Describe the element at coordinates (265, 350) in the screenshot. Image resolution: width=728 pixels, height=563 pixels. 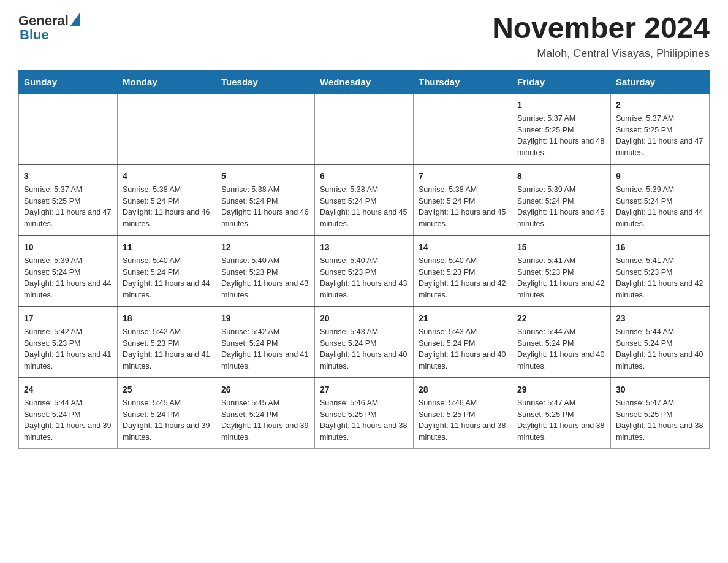
I see `day-info: Sunrise: 5:42 AM Sunset: 5:24 PM Dayligh…` at that location.